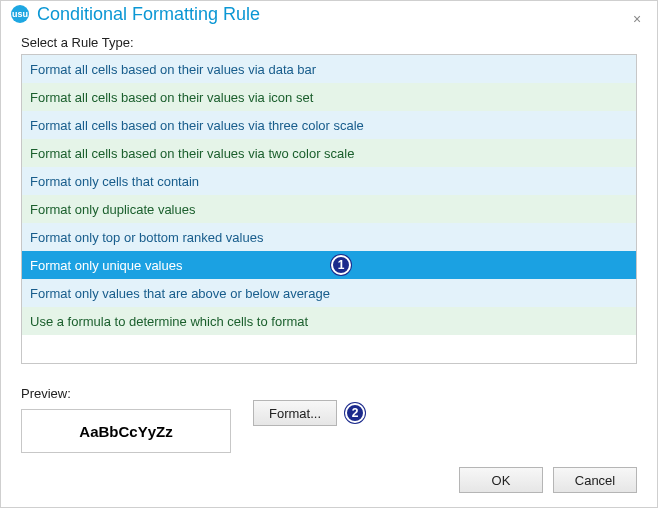  What do you see at coordinates (329, 14) in the screenshot?
I see `titlebar: usu Conditional Formatting Rule ×` at bounding box center [329, 14].